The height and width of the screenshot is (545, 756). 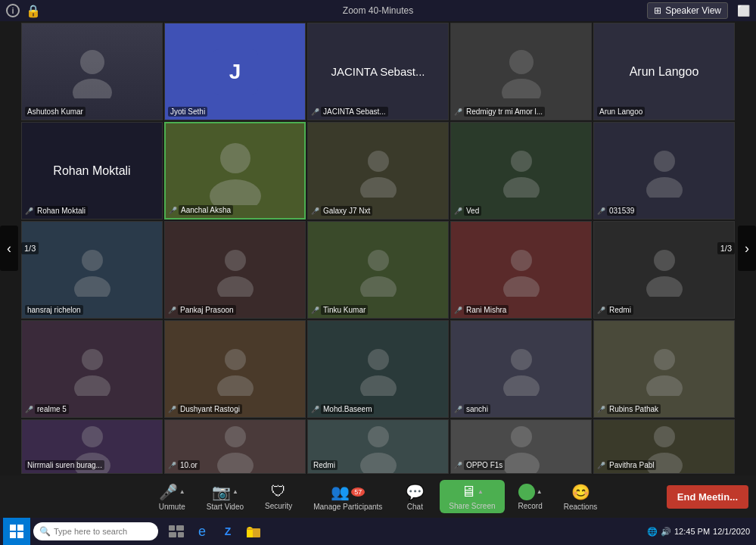 I want to click on page-indicator-right: 1/3, so click(x=726, y=248).